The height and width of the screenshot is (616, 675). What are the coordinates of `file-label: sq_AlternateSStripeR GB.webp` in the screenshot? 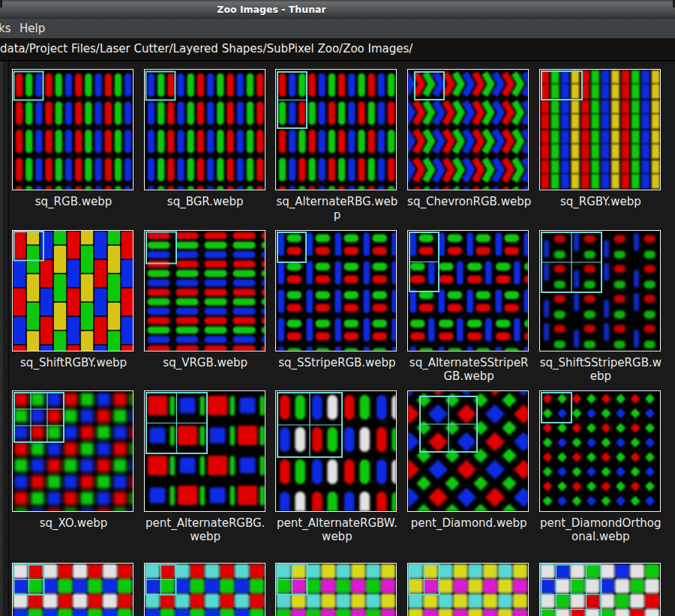 It's located at (469, 369).